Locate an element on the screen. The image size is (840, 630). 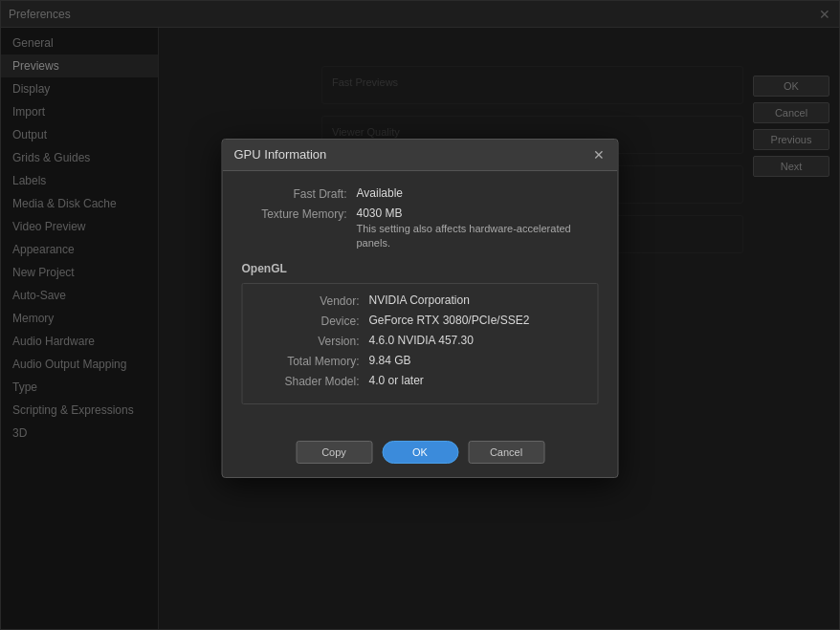
opengl-box: Vendor: NVIDIA Corporation Device: GeFor… is located at coordinates (421, 344).